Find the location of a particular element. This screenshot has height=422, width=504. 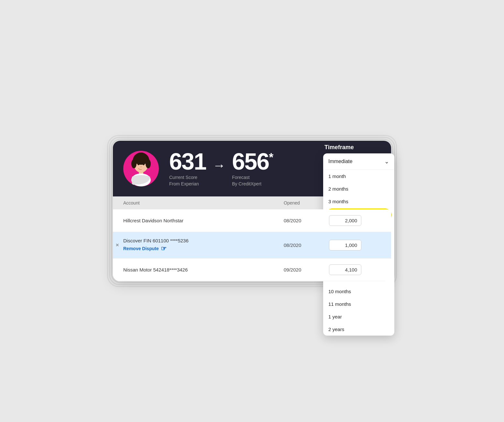

high-credit-input-discover is located at coordinates (345, 245).